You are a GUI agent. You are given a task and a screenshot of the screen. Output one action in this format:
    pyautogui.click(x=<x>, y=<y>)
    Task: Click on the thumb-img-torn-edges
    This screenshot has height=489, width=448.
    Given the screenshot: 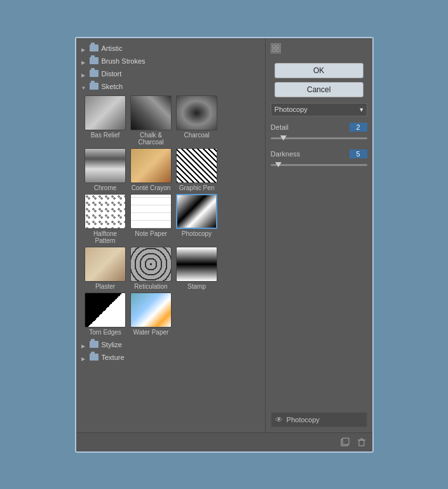 What is the action you would take?
    pyautogui.click(x=105, y=310)
    